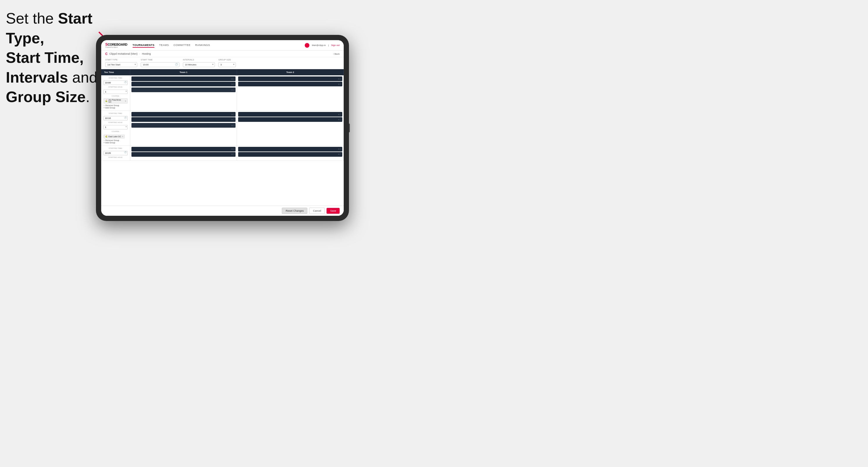  I want to click on nav-links: TOURNAMENTS TEAMS COMMITTEE RANKINGS, so click(219, 45).